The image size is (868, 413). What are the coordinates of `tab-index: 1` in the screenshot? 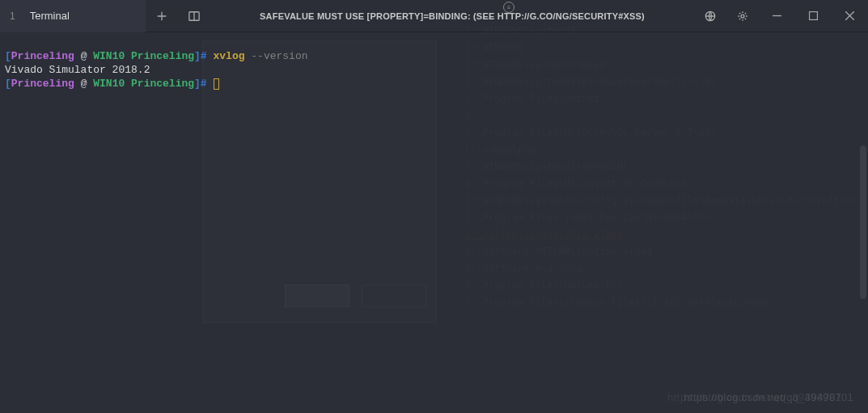 It's located at (13, 16).